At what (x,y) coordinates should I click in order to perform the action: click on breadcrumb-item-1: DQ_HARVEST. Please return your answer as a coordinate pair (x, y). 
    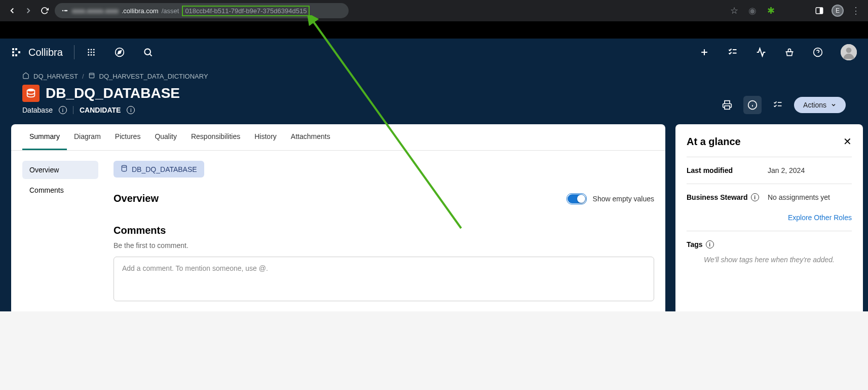
    Looking at the image, I should click on (56, 76).